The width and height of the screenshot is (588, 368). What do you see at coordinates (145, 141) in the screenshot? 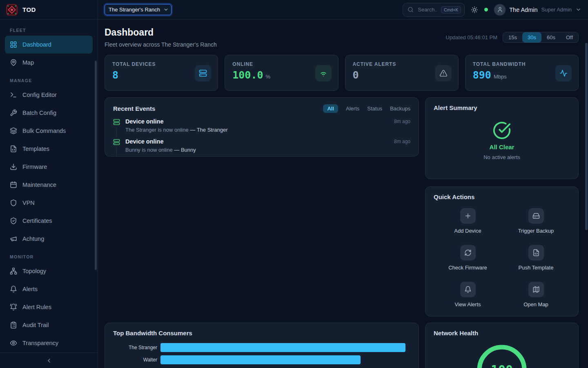
I see `event-title: Device online` at bounding box center [145, 141].